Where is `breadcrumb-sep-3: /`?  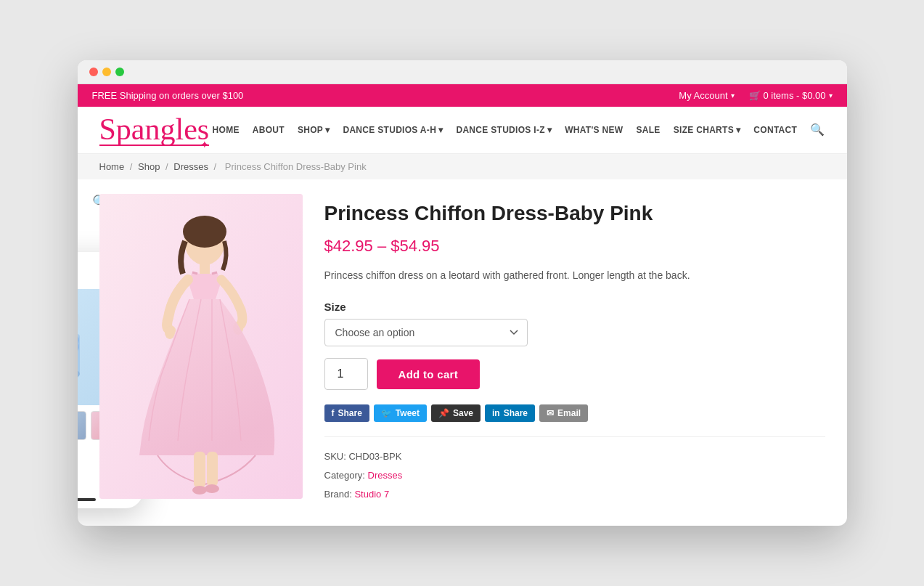
breadcrumb-sep-3: / is located at coordinates (216, 167).